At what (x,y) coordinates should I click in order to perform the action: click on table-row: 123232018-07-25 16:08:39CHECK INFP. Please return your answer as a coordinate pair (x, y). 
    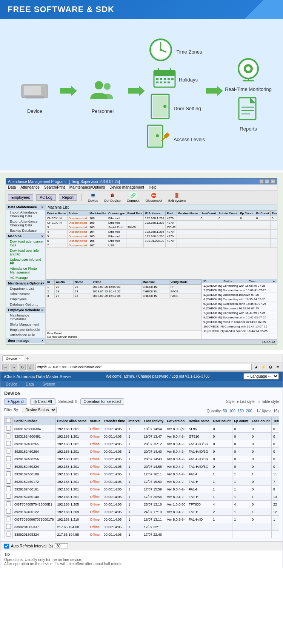
    Looking at the image, I should click on (124, 287).